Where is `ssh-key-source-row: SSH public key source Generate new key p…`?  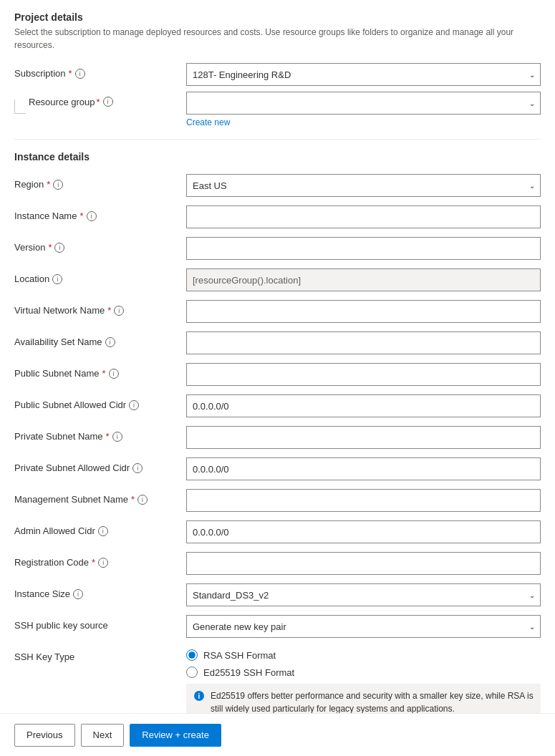 ssh-key-source-row: SSH public key source Generate new key p… is located at coordinates (278, 626).